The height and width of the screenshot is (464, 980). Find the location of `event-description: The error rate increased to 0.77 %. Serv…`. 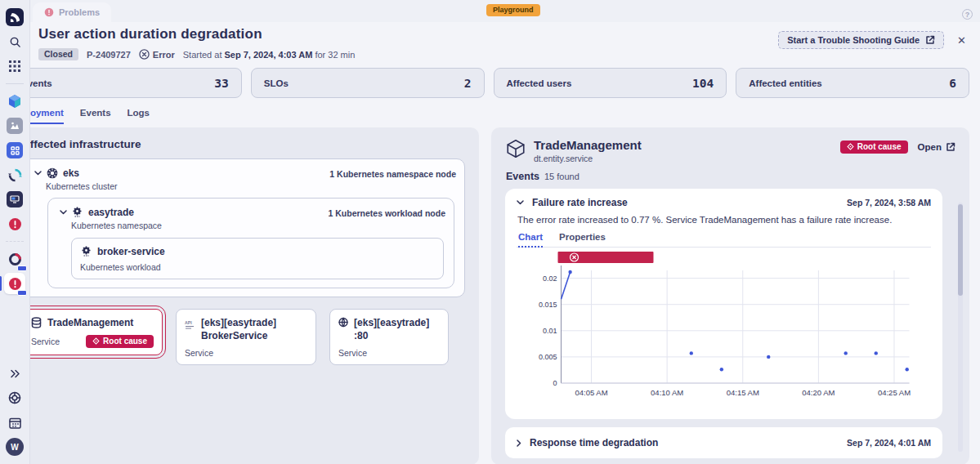

event-description: The error rate increased to 0.77 %. Serv… is located at coordinates (724, 220).